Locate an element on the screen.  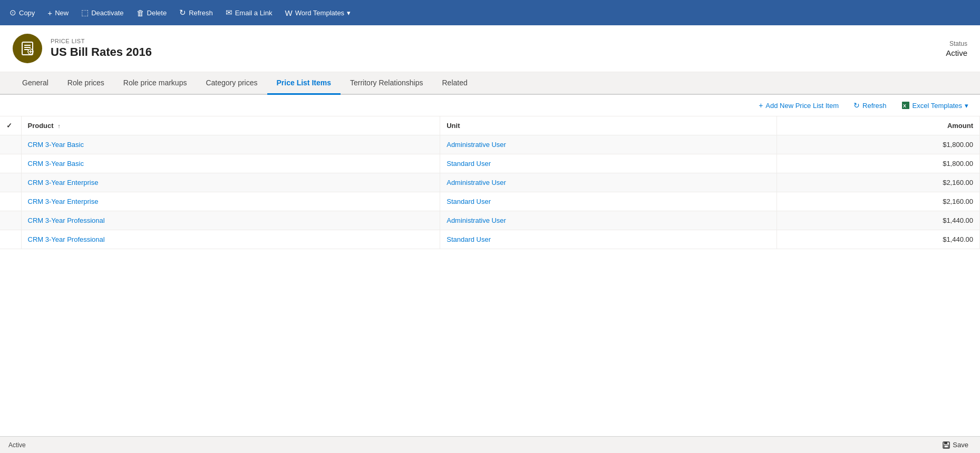
word-icon: W is located at coordinates (288, 13).